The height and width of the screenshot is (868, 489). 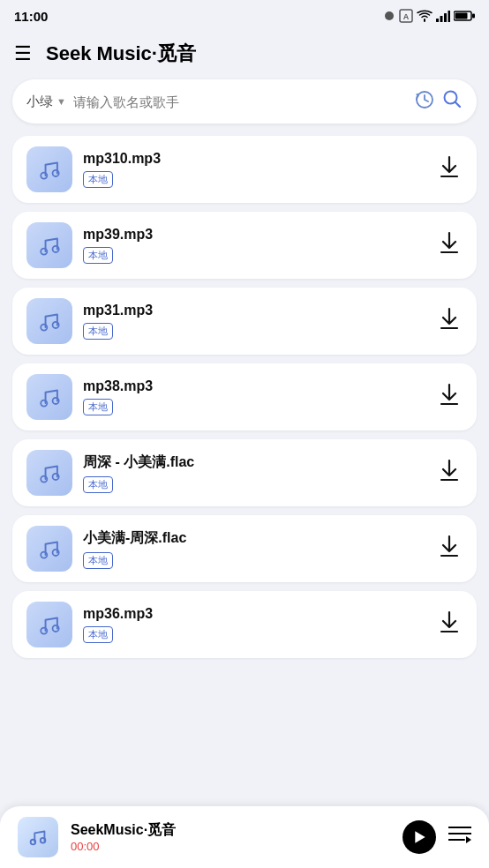 I want to click on list-item: mp310.mp3 本地, so click(x=244, y=169).